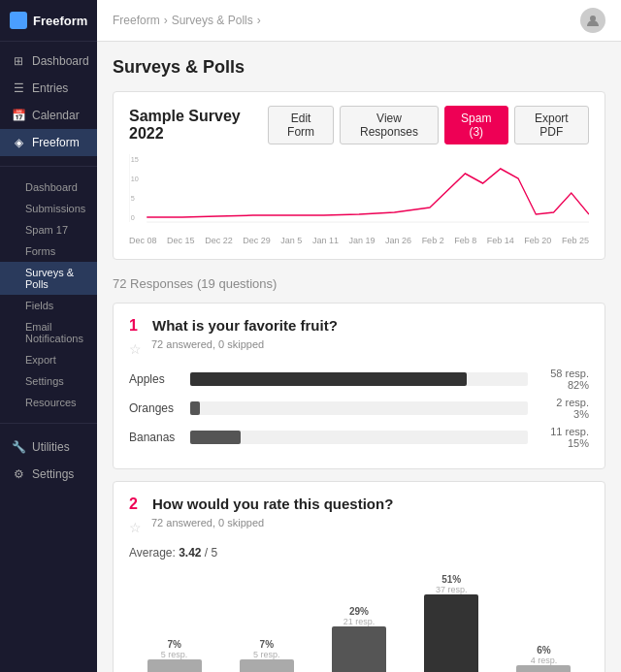 The width and height of the screenshot is (621, 672). What do you see at coordinates (551, 125) in the screenshot?
I see `export-pdf-button: Export PDF` at bounding box center [551, 125].